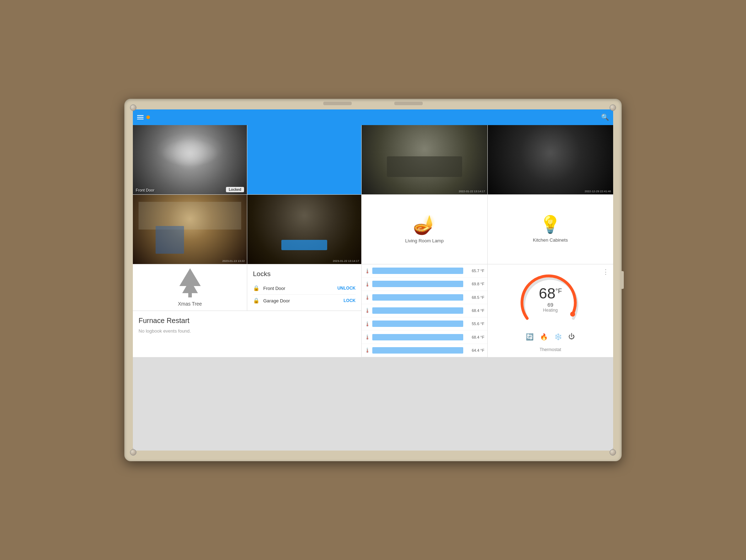 The height and width of the screenshot is (560, 746). I want to click on search-icon: 🔍, so click(605, 117).